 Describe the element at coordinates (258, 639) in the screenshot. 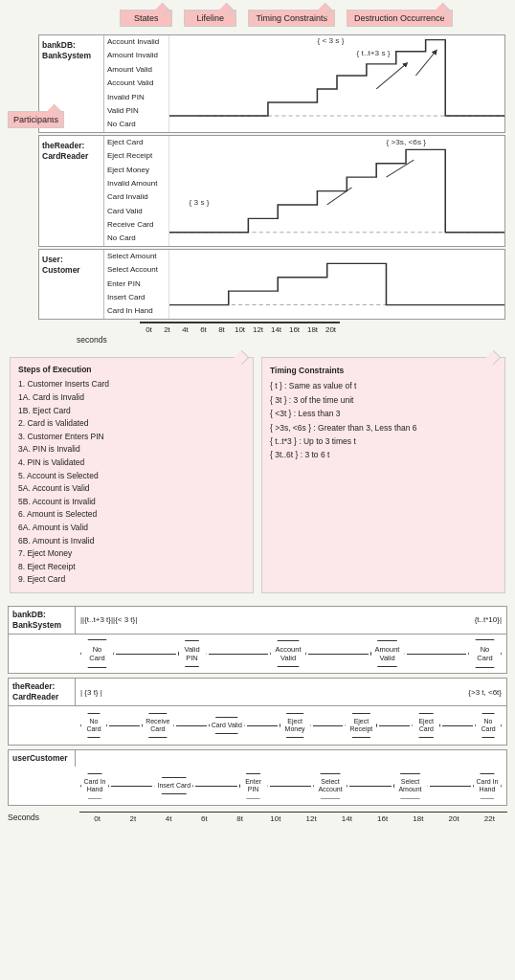

I see `state-bank-participant: bankDB:BankSystem ||{t..t+3 t}|| {< 3 t}…` at that location.